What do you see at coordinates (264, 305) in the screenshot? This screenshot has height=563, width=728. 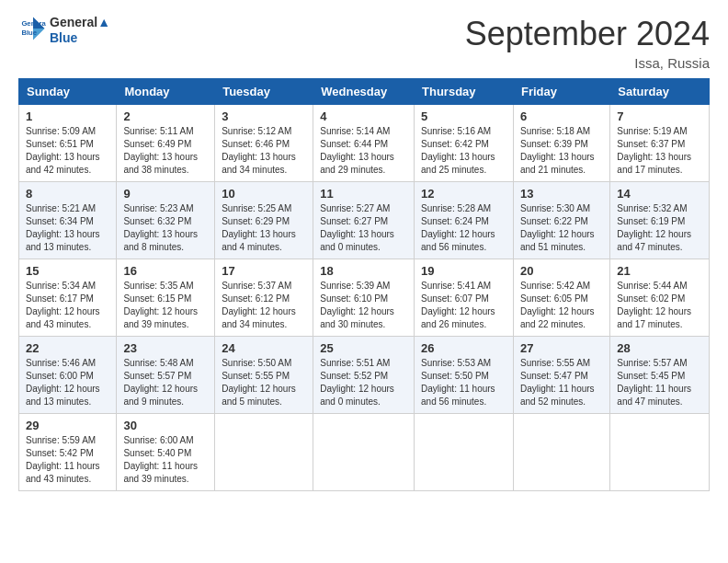 I see `day-info: Sunrise: 5:37 AM Sunset: 6:12 PM Dayligh…` at bounding box center [264, 305].